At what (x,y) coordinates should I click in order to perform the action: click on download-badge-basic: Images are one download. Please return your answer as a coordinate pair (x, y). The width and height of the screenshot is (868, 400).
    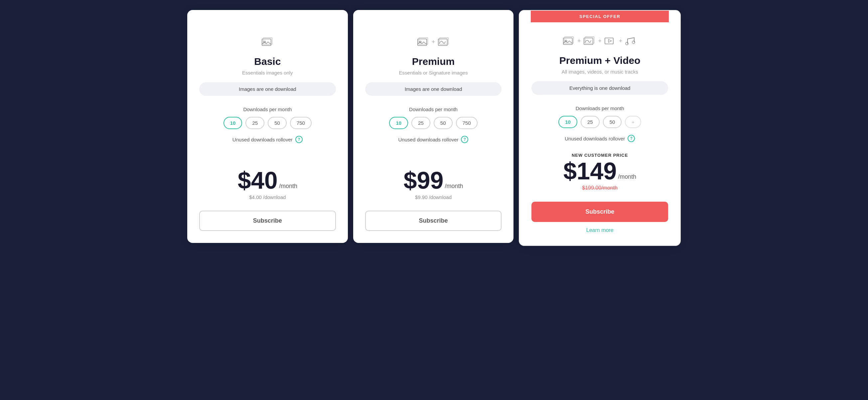
    Looking at the image, I should click on (268, 89).